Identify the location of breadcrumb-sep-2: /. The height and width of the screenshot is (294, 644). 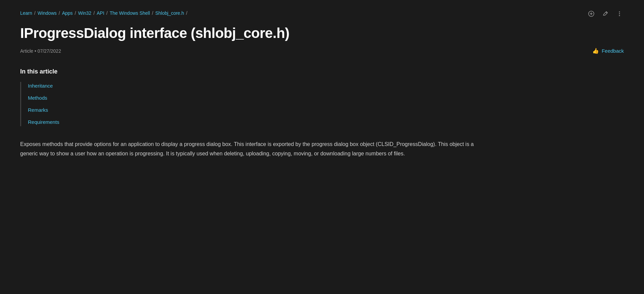
(59, 13).